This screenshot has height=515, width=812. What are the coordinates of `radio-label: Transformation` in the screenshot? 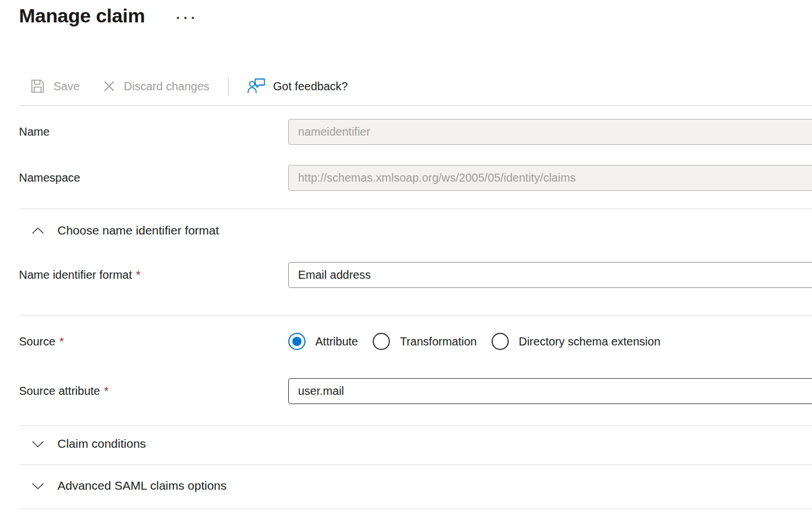 It's located at (438, 341).